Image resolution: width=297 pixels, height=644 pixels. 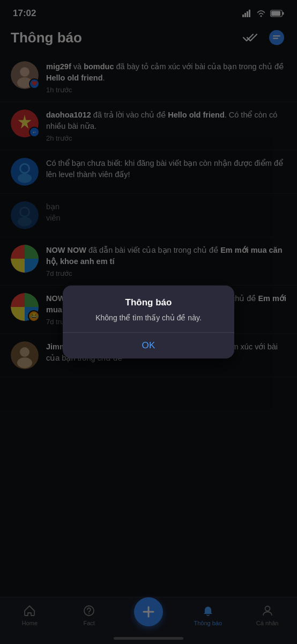 I want to click on modal-message: Không thể tìm thấy chủ đề này., so click(x=148, y=318).